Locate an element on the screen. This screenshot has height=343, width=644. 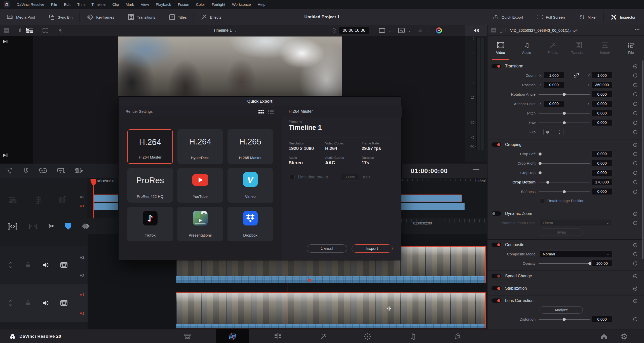
voiceover-mic-icon is located at coordinates (26, 171).